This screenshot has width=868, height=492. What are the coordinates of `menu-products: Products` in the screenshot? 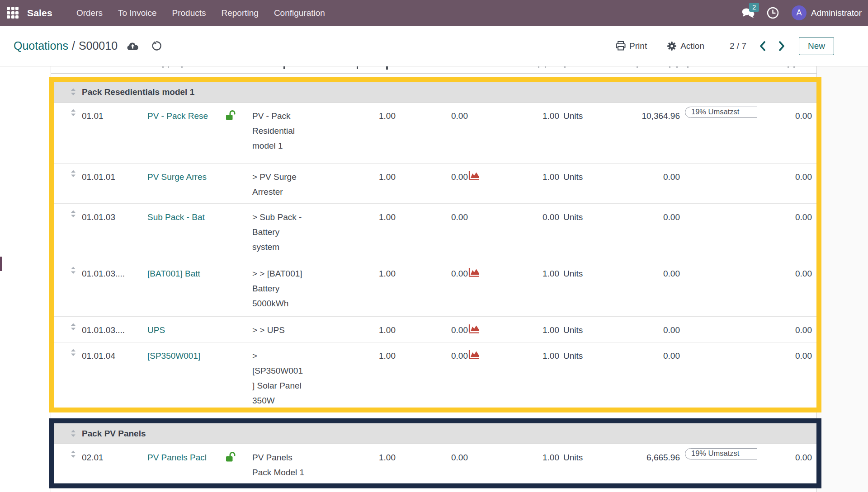 It's located at (189, 13).